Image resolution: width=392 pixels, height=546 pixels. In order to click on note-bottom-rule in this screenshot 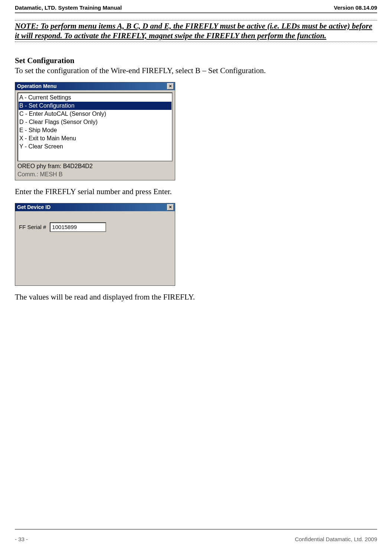, I will do `click(196, 42)`.